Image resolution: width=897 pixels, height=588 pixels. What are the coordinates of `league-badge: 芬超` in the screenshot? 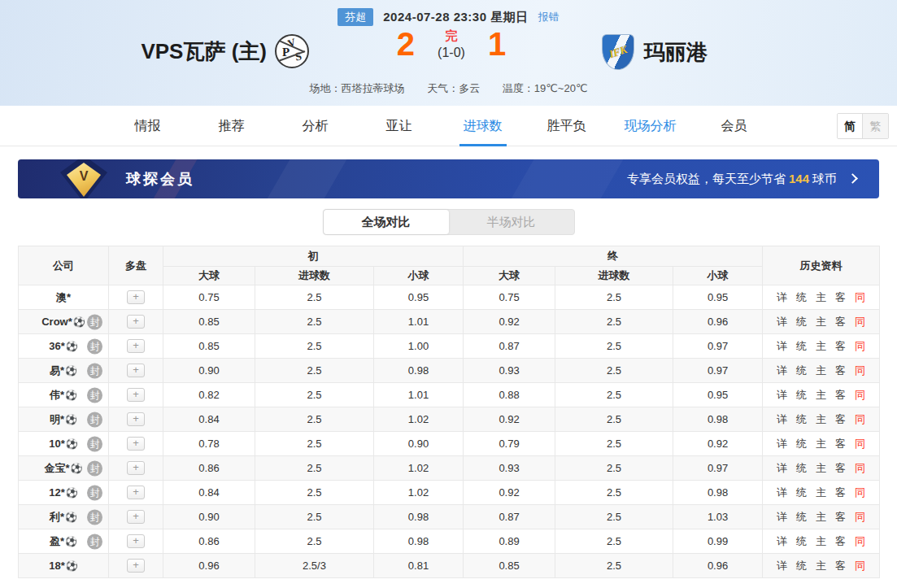 It's located at (355, 17).